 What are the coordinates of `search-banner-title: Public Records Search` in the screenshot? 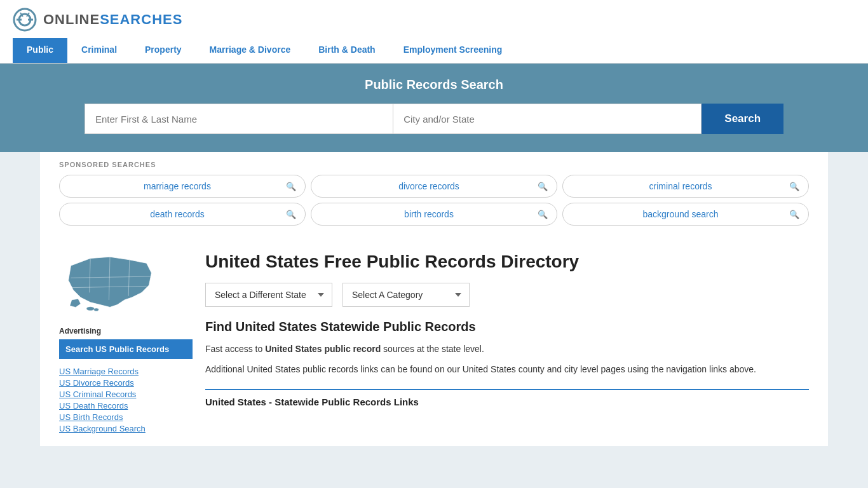 It's located at (434, 85).